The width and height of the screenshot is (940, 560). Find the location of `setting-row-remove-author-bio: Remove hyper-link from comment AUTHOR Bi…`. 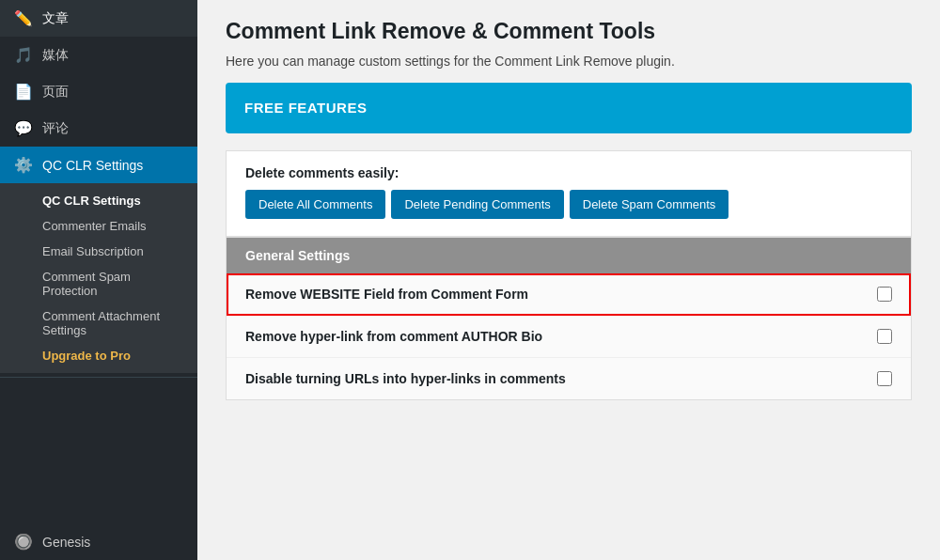

setting-row-remove-author-bio: Remove hyper-link from comment AUTHOR Bi… is located at coordinates (569, 336).